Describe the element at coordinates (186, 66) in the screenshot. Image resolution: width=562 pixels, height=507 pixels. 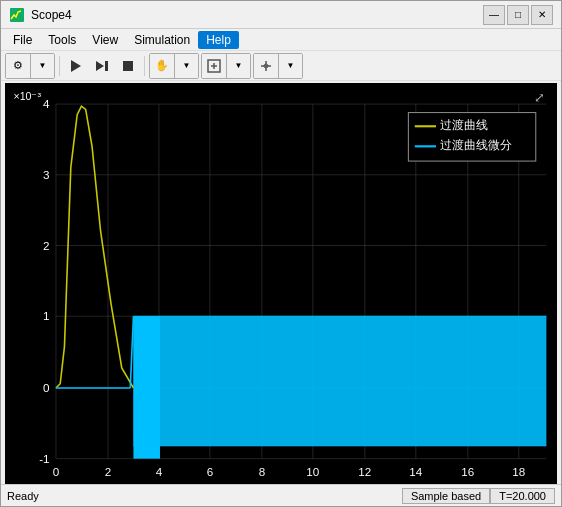
I see `zoom-dropdown: ▼` at that location.